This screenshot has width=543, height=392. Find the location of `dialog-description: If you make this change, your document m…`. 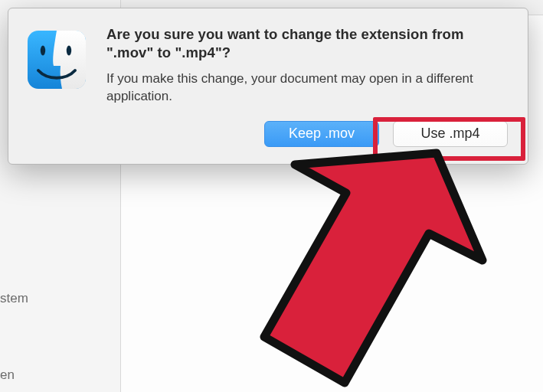

dialog-description: If you make this change, your document m… is located at coordinates (307, 88).